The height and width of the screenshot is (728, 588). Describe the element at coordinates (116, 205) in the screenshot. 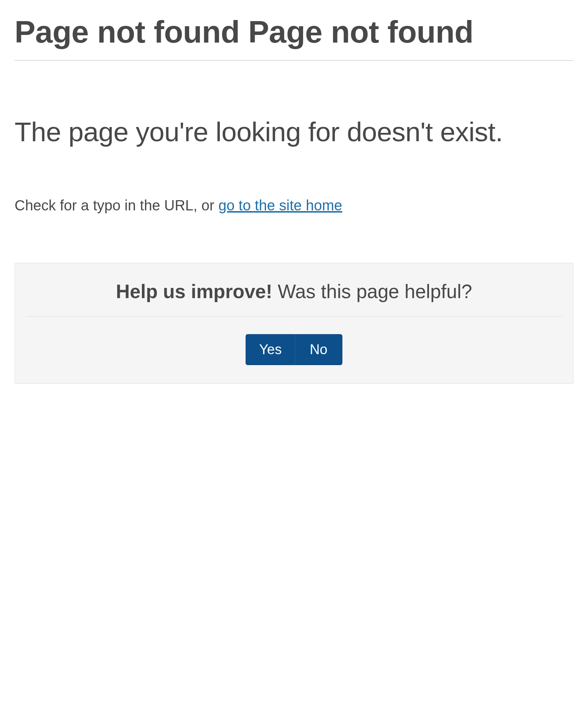

I see `hint-prefix: Check for a typo in the URL, or` at that location.